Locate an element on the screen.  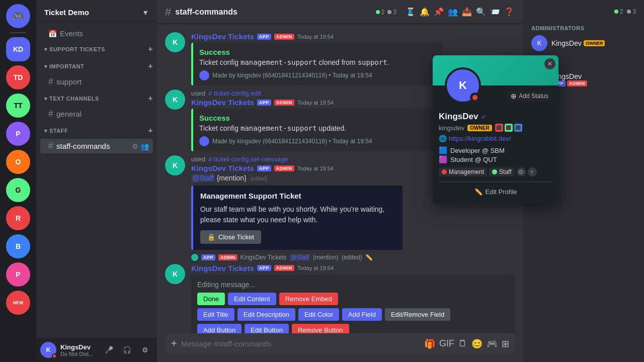
edit-color-button: Edit Color is located at coordinates (319, 315).